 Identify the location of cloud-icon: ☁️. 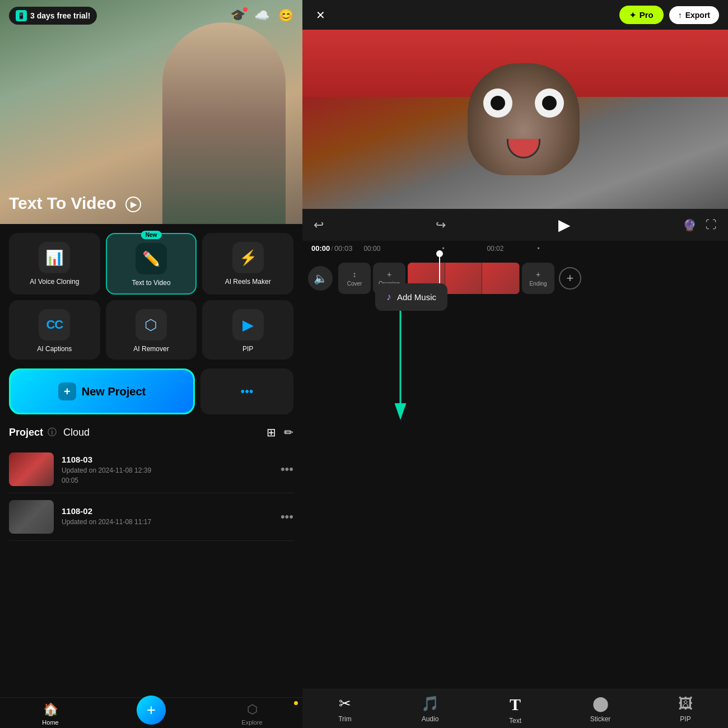
(262, 16).